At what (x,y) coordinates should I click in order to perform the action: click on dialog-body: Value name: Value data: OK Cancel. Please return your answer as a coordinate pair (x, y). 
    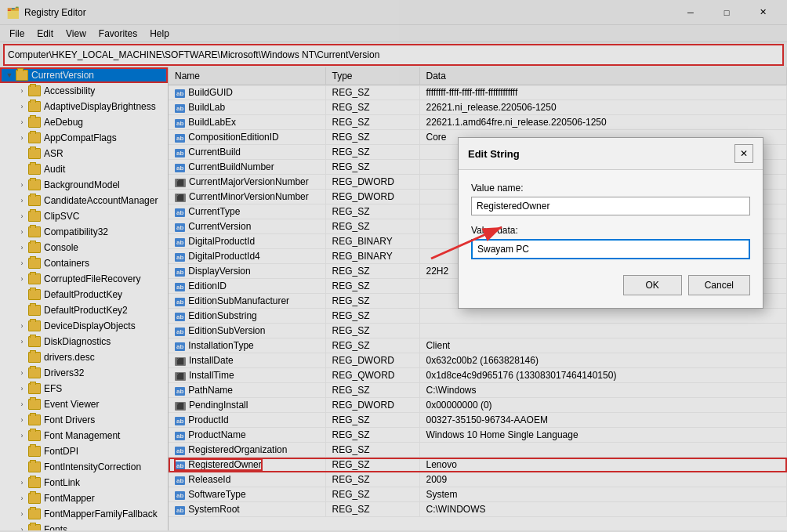
    Looking at the image, I should click on (611, 239).